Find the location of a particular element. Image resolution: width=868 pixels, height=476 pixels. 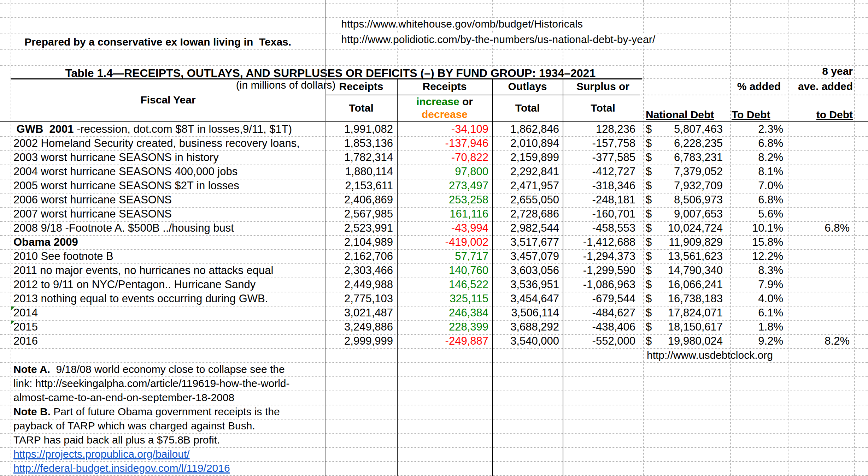

fiscal-year-cell: 2016 is located at coordinates (168, 341).